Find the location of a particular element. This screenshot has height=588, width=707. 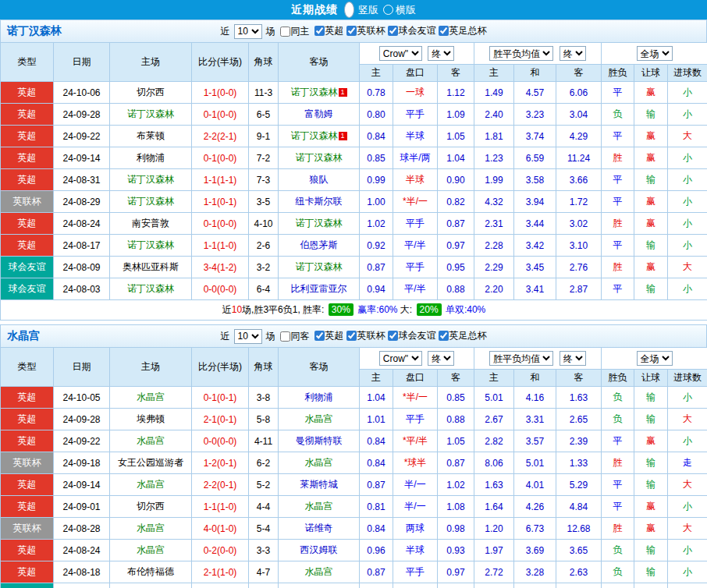

cell-home-team: 女王公园巡游者 is located at coordinates (151, 463).